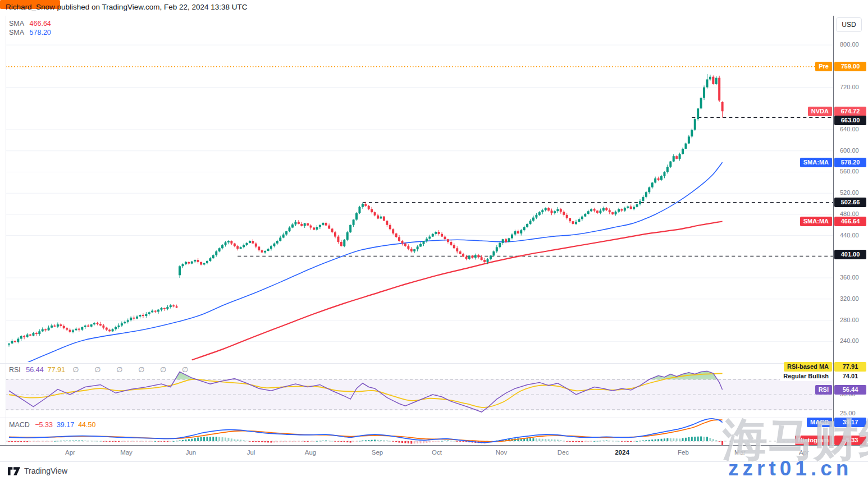 The width and height of the screenshot is (868, 481). What do you see at coordinates (40, 33) in the screenshot?
I see `sma2-value: 578.20` at bounding box center [40, 33].